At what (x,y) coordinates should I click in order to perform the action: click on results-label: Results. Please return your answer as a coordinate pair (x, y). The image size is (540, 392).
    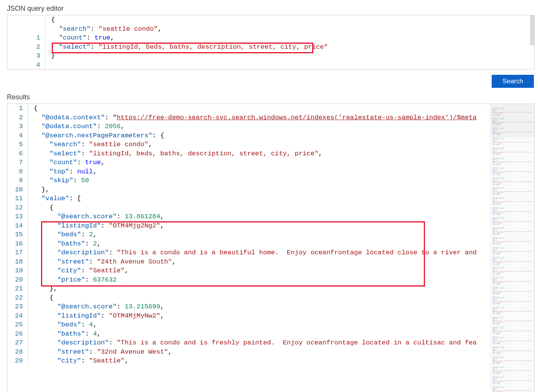
    Looking at the image, I should click on (271, 97).